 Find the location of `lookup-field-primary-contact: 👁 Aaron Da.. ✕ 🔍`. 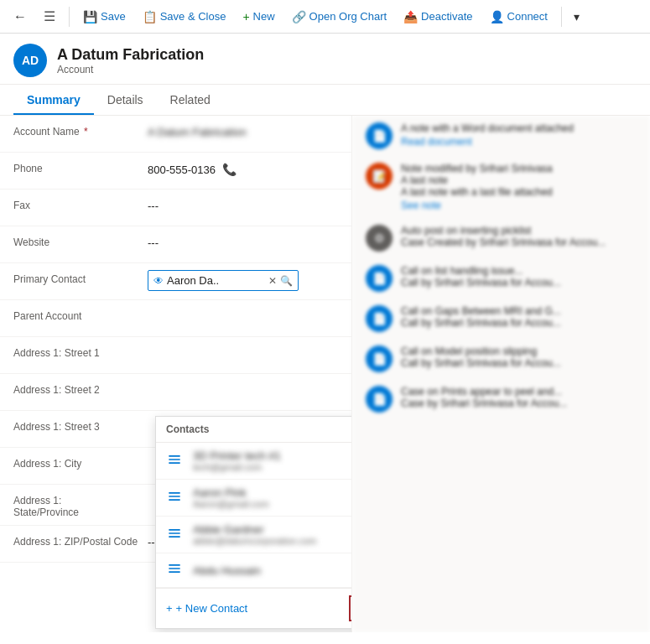

lookup-field-primary-contact: 👁 Aaron Da.. ✕ 🔍 is located at coordinates (223, 280).